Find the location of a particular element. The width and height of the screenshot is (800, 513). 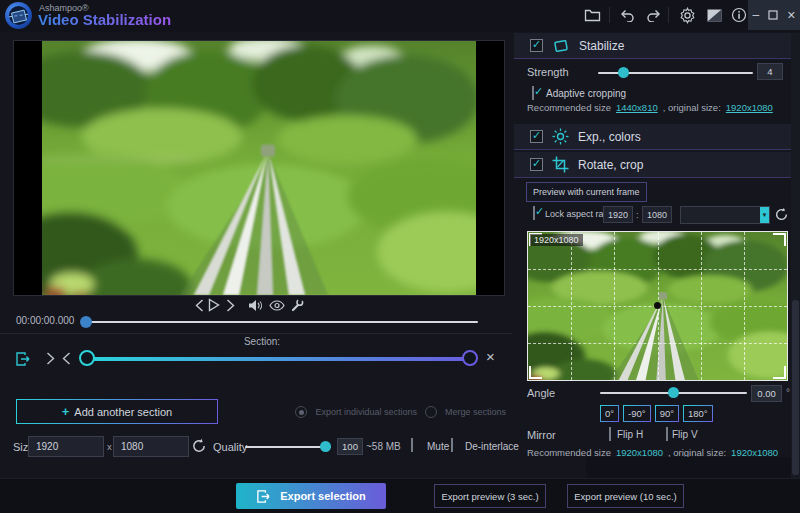

stabilize-section-header: Stabilize is located at coordinates (652, 46).